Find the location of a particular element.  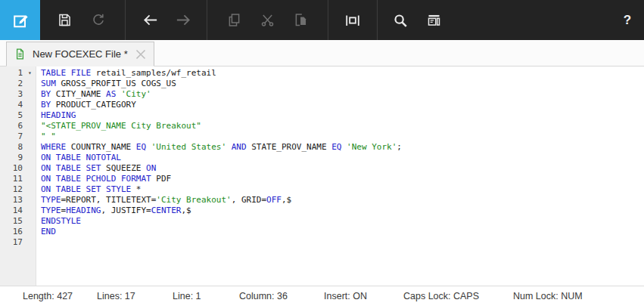

line-number: 12 is located at coordinates (11, 190).